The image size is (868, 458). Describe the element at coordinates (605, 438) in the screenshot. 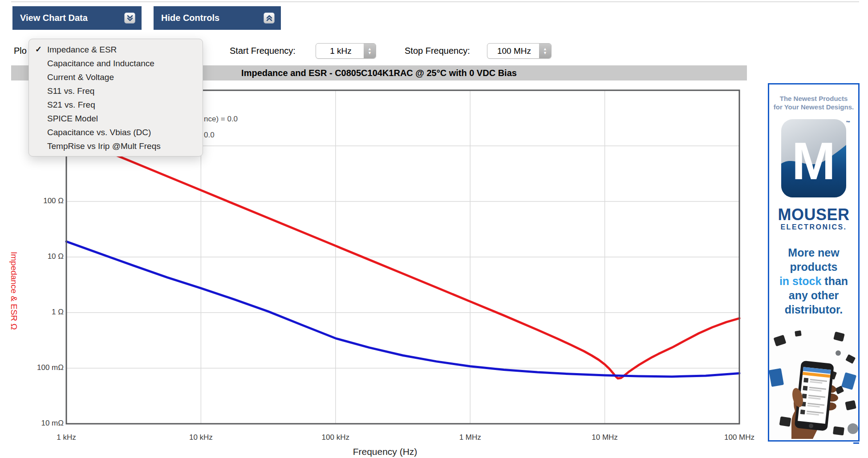

I see `x-tick-label: 10 MHz` at that location.